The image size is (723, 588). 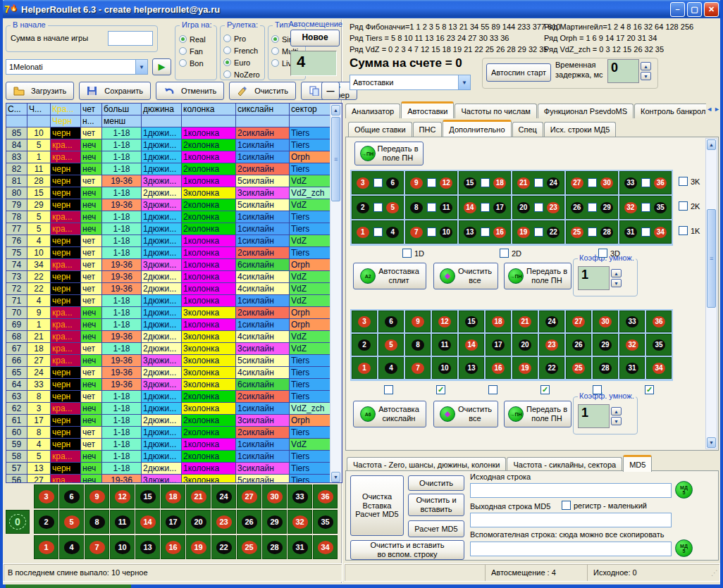 What do you see at coordinates (567, 506) in the screenshot?
I see `register-checkbox` at bounding box center [567, 506].